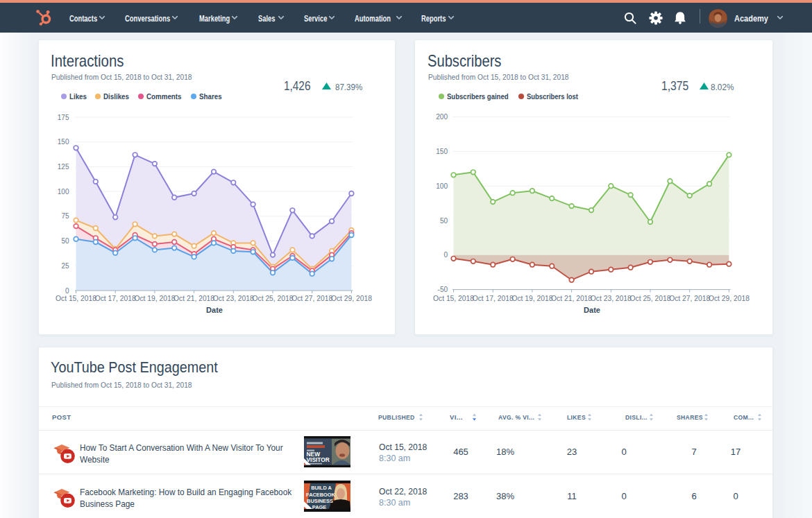 This screenshot has width=812, height=518. What do you see at coordinates (65, 216) in the screenshot?
I see `svg-text: 75` at bounding box center [65, 216].